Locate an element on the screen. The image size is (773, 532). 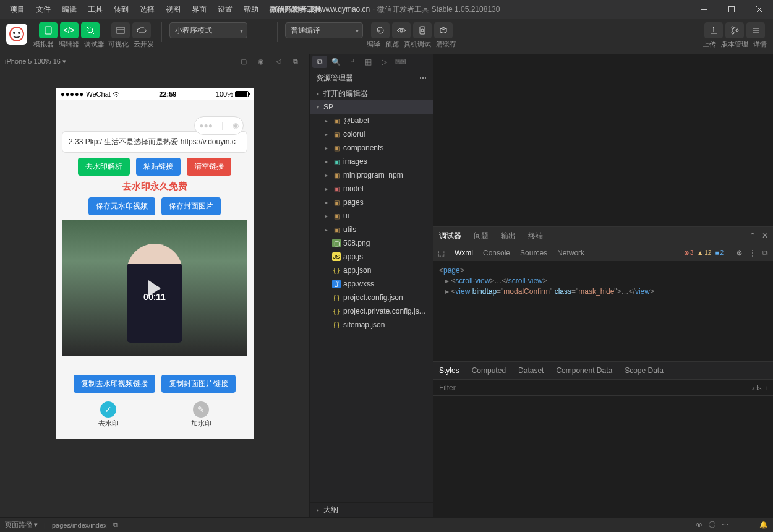
upload-button is located at coordinates (714, 30).